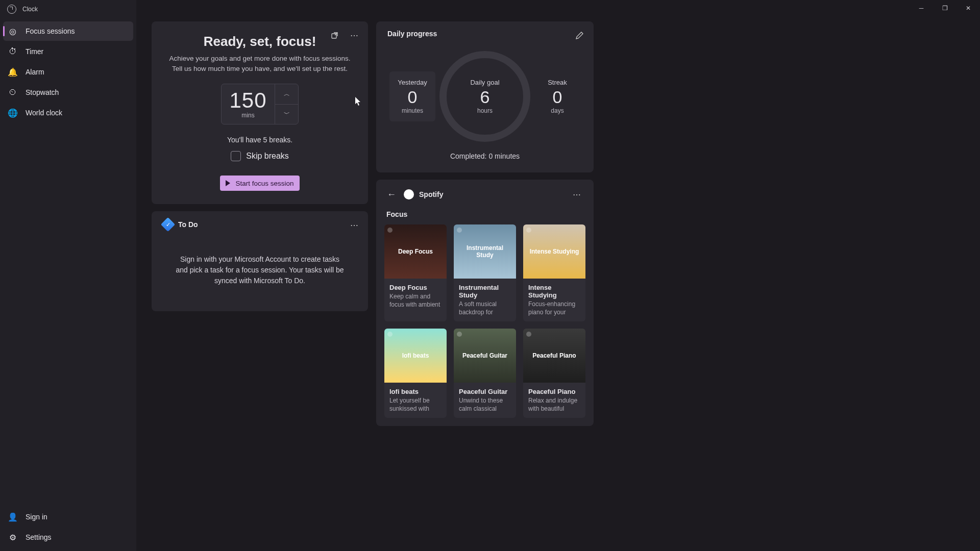  What do you see at coordinates (485, 34) in the screenshot?
I see `daily-progress-title: Daily progress` at bounding box center [485, 34].